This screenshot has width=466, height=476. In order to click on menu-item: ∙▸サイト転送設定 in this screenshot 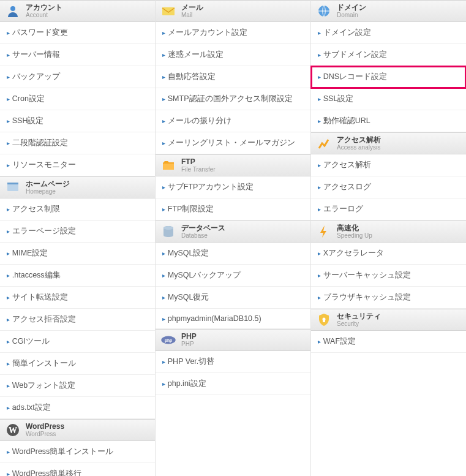, I will do `click(77, 298)`.